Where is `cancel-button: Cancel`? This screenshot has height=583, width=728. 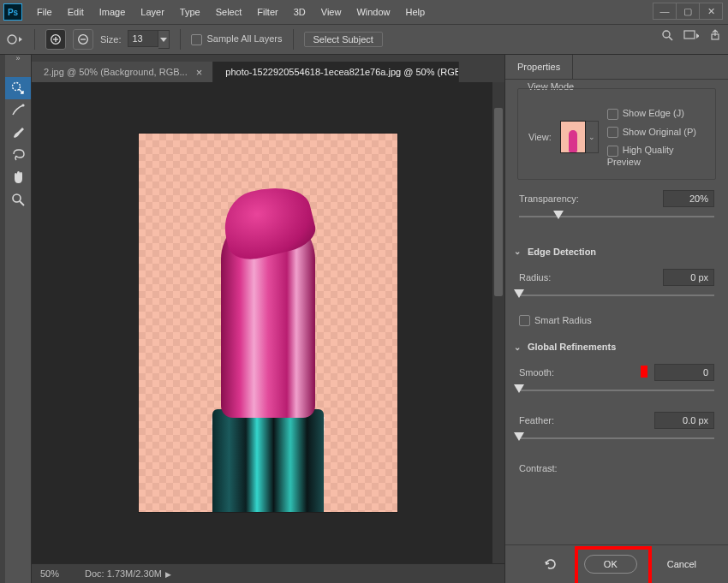
cancel-button: Cancel is located at coordinates (682, 564).